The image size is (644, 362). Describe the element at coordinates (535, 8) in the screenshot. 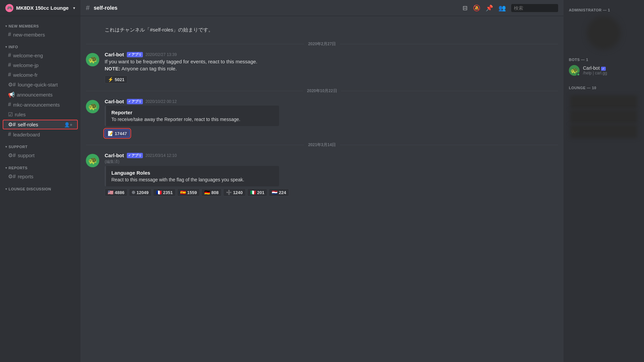

I see `search-input` at that location.